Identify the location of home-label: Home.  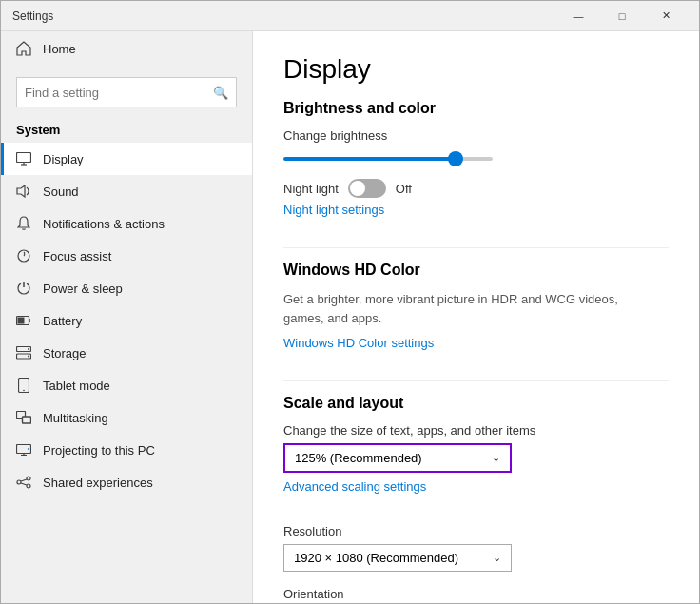
(59, 49).